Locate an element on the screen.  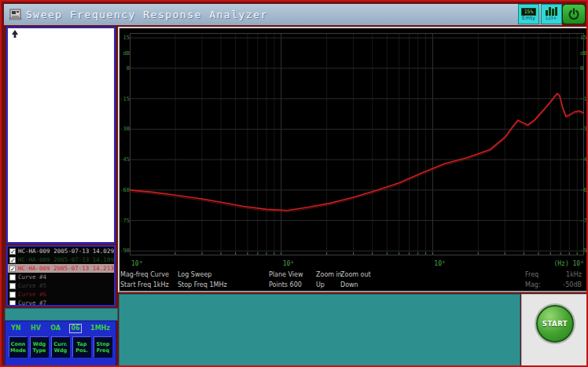
curve-list-item: ✓HC-HA-009 2005-07-13 14.029 is located at coordinates (61, 251).